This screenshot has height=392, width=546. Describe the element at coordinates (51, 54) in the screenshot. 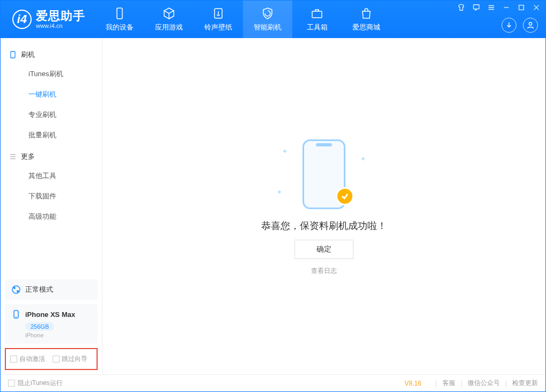

I see `sidebar-section-flash: 刷机` at that location.